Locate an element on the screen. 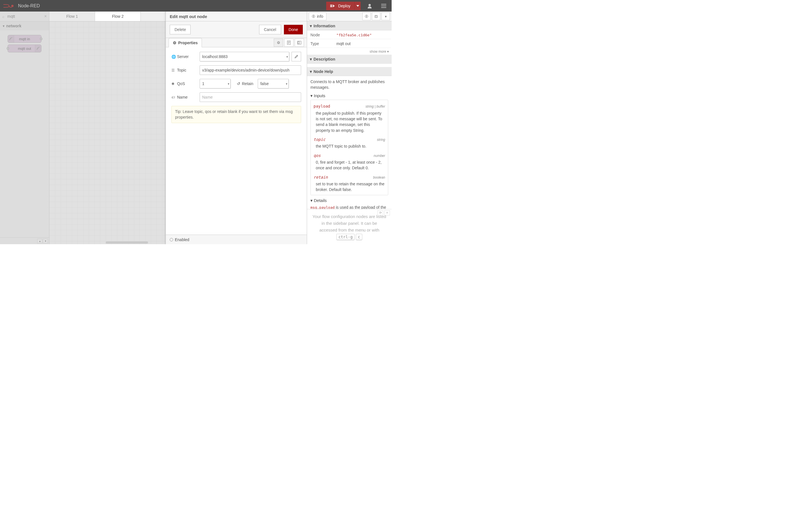  info-table: Node"fb2fea5e.c1d6e" Typemqtt out is located at coordinates (349, 40).